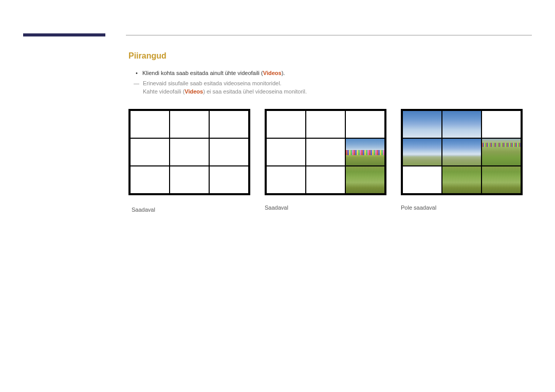 The image size is (555, 392). Describe the element at coordinates (189, 161) in the screenshot. I see `grid-block-1: Saadaval` at that location.